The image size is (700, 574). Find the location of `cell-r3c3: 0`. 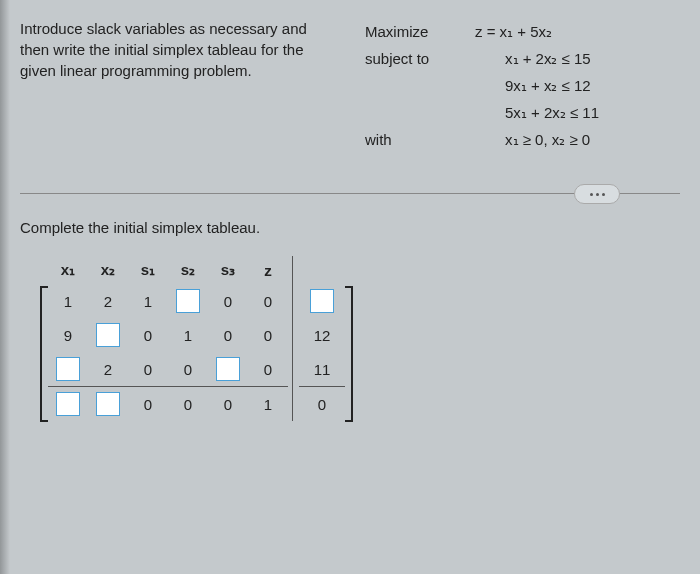

cell-r3c3: 0 is located at coordinates (148, 369).